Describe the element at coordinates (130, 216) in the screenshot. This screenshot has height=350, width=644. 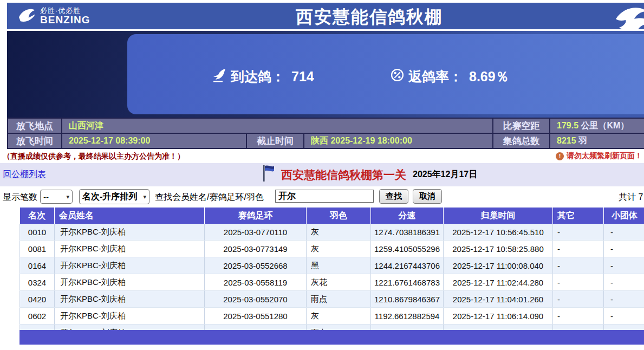
I see `col-header-member-name: 会员姓名` at that location.